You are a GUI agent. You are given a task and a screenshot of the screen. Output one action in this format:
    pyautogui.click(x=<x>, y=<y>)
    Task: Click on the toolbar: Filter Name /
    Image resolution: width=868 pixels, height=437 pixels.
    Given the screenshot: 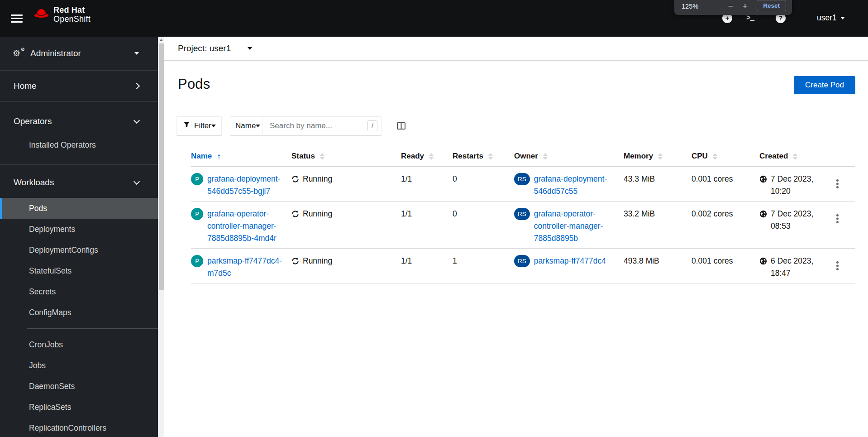 What is the action you would take?
    pyautogui.click(x=516, y=126)
    